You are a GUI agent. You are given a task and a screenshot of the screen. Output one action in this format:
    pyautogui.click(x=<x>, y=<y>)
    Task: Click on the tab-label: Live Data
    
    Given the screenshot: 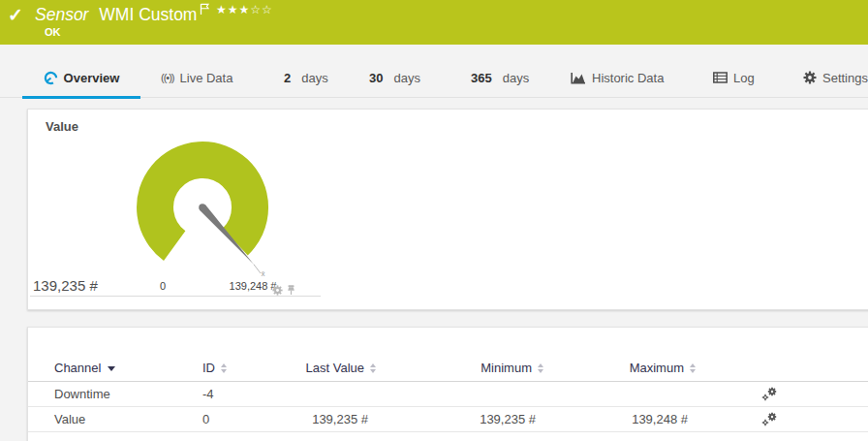 What is the action you would take?
    pyautogui.click(x=207, y=78)
    